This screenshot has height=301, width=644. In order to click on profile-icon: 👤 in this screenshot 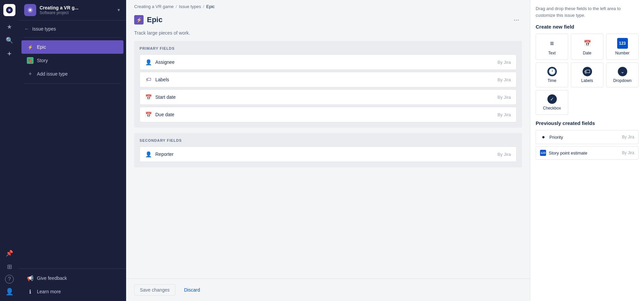, I will do `click(9, 292)`.